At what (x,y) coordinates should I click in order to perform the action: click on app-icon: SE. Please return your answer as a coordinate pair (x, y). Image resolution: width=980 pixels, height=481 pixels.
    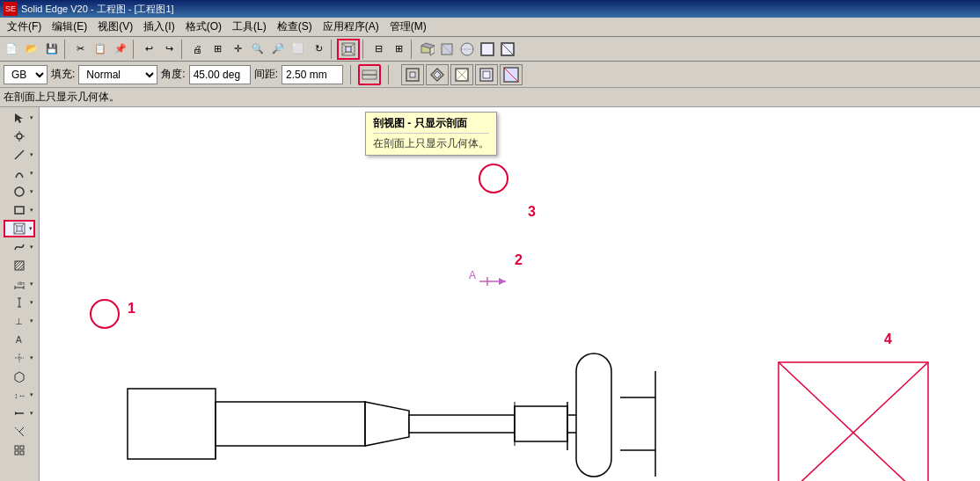
    Looking at the image, I should click on (11, 9).